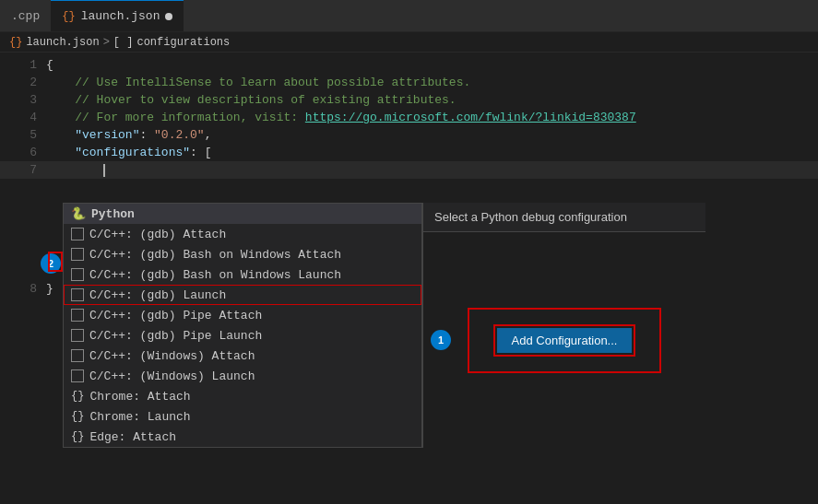 Image resolution: width=818 pixels, height=504 pixels. I want to click on text-cursor, so click(104, 170).